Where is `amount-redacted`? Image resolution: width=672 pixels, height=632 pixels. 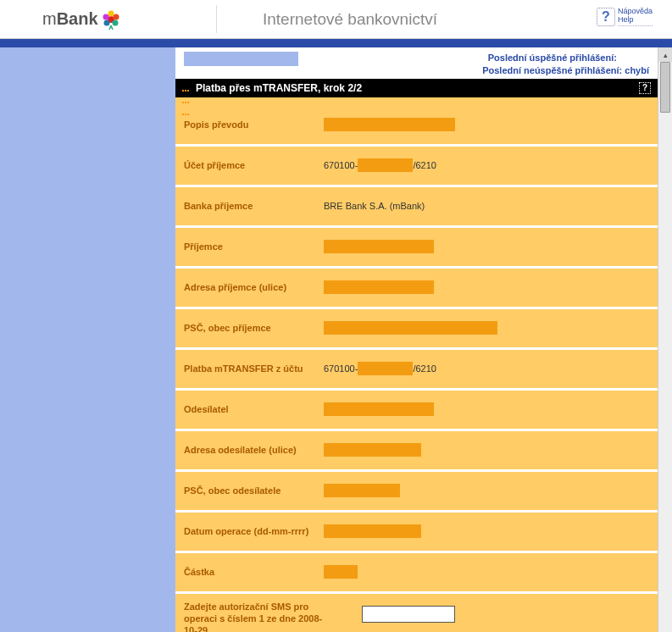
amount-redacted is located at coordinates (341, 572).